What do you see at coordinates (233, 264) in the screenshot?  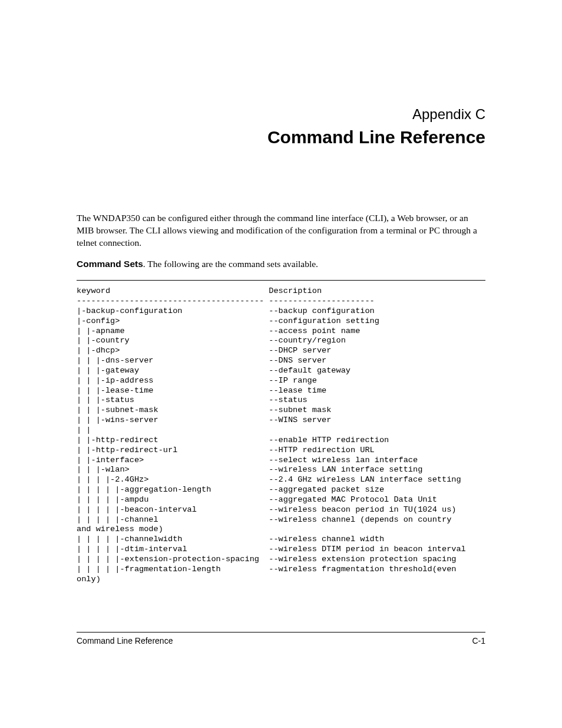 I see `command-sets-text: The following are the command sets avail…` at bounding box center [233, 264].